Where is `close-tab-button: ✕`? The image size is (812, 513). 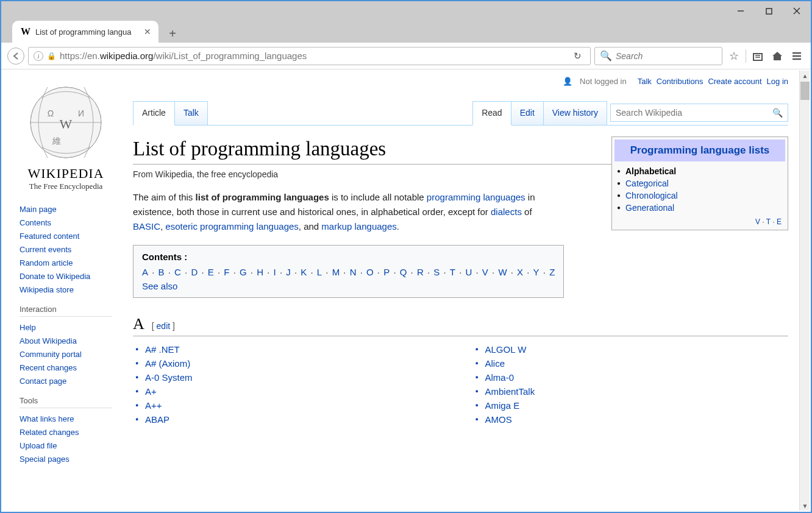 close-tab-button: ✕ is located at coordinates (148, 32).